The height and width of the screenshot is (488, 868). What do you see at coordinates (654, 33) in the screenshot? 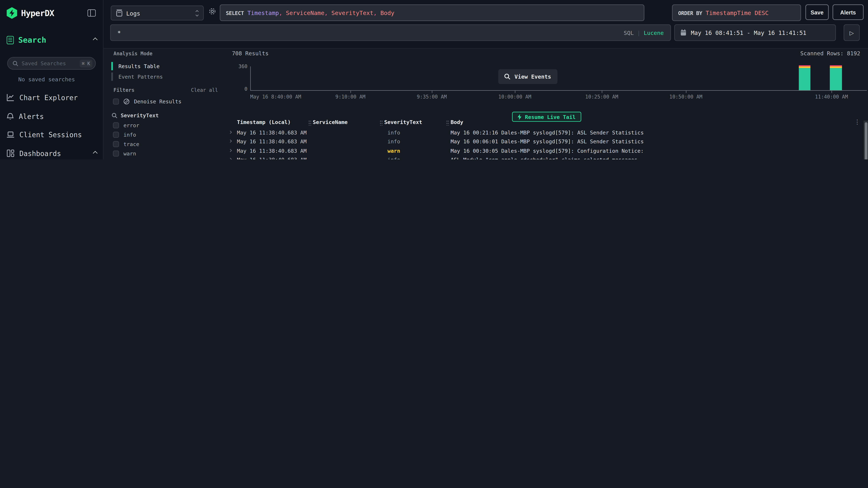
I see `language-lucene: Lucene` at bounding box center [654, 33].